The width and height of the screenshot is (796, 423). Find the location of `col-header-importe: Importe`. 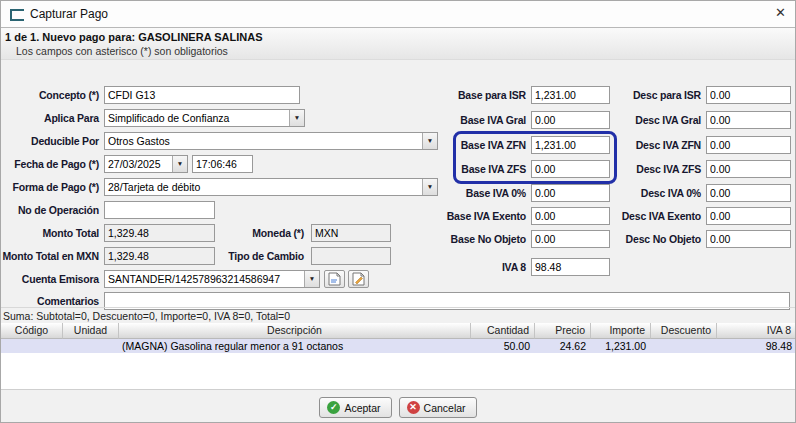

col-header-importe: Importe is located at coordinates (621, 331).